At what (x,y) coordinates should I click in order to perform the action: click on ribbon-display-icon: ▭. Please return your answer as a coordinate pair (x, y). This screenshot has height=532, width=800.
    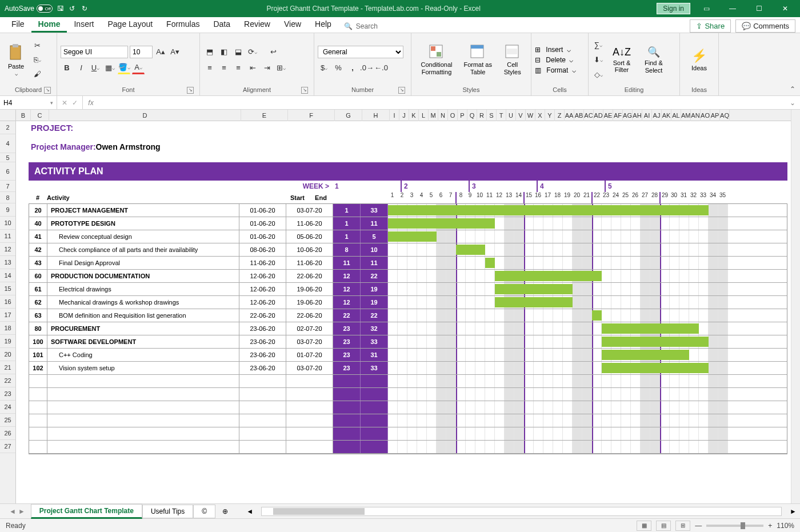
    Looking at the image, I should click on (706, 9).